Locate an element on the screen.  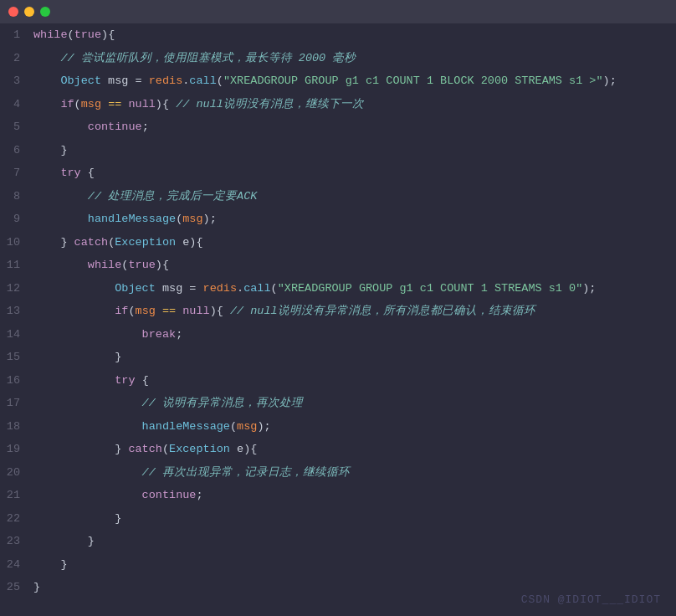
line-content: } catch(Exception e){ is located at coordinates (354, 449).